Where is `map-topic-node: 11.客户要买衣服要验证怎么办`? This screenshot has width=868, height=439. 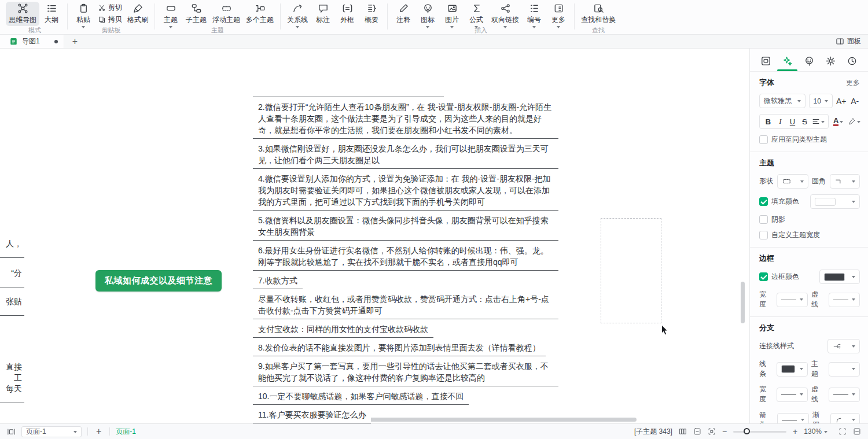
map-topic-node: 11.客户要买衣服要验证怎么办 is located at coordinates (312, 416).